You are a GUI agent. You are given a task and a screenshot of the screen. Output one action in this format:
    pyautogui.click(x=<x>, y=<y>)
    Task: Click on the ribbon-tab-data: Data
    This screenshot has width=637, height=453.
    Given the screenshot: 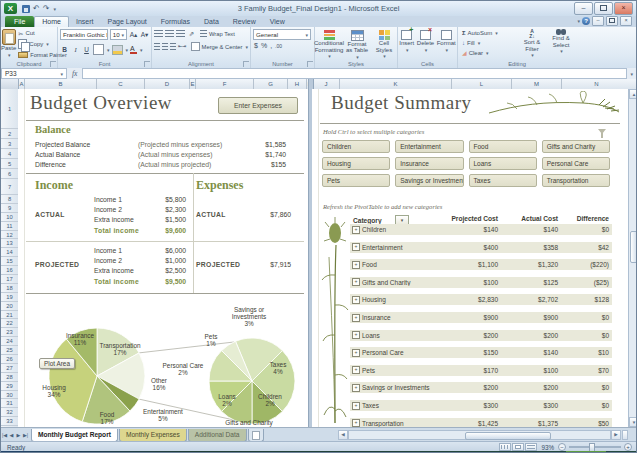 What is the action you would take?
    pyautogui.click(x=212, y=22)
    